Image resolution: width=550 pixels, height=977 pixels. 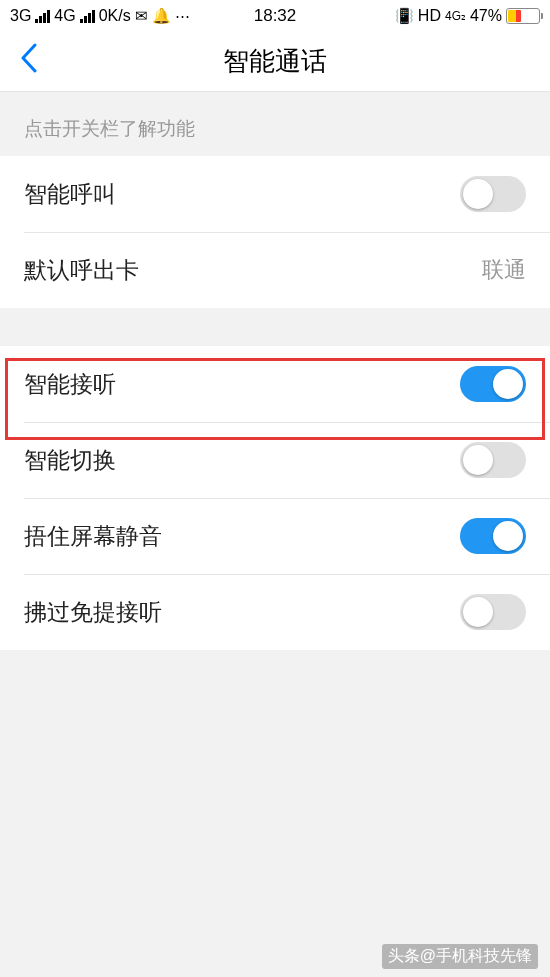 I want to click on row-value: 联通, so click(x=504, y=270).